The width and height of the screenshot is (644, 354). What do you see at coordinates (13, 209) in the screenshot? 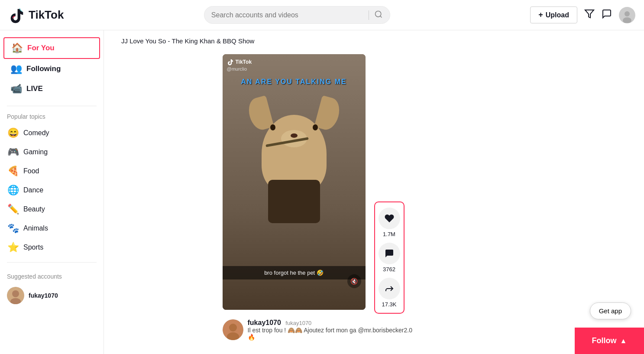
I see `beauty-icon: ✏️` at bounding box center [13, 209].